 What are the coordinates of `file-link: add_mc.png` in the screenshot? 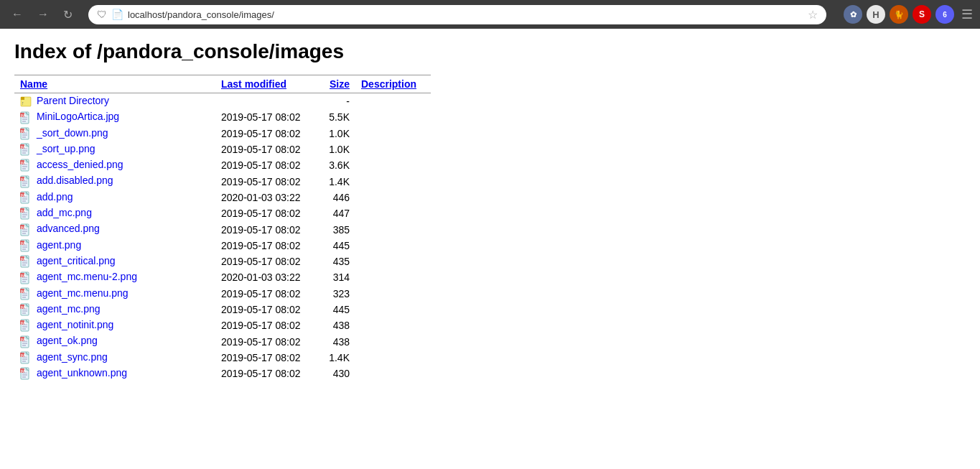 It's located at (65, 213).